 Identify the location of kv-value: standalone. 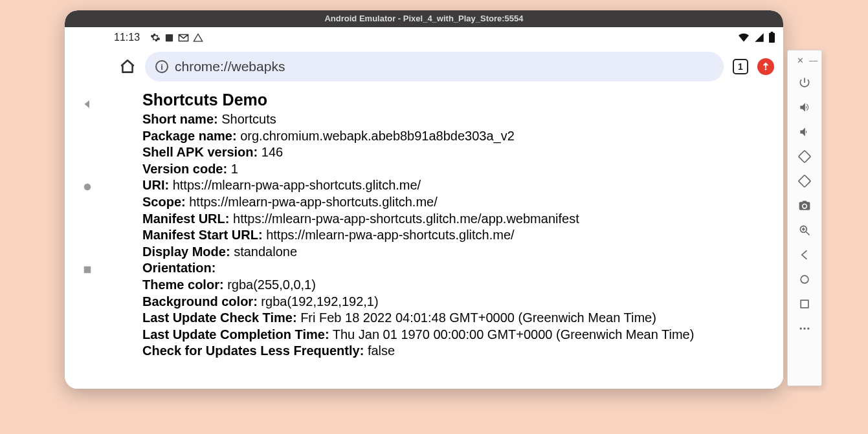
(265, 252).